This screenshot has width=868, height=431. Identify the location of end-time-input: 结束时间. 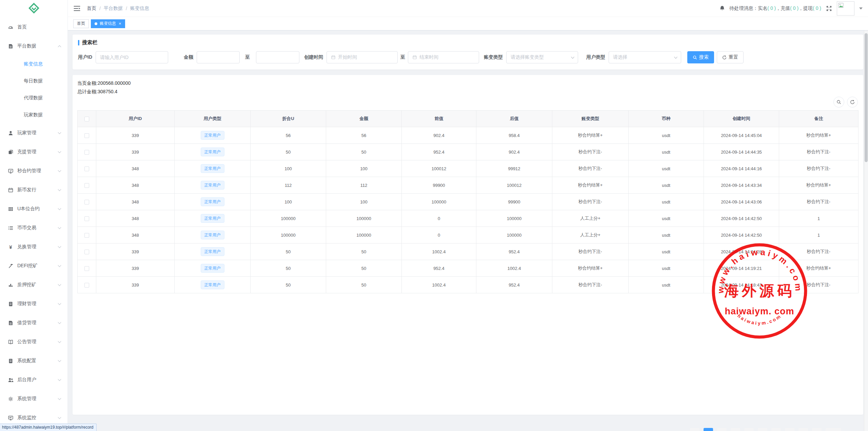
(443, 57).